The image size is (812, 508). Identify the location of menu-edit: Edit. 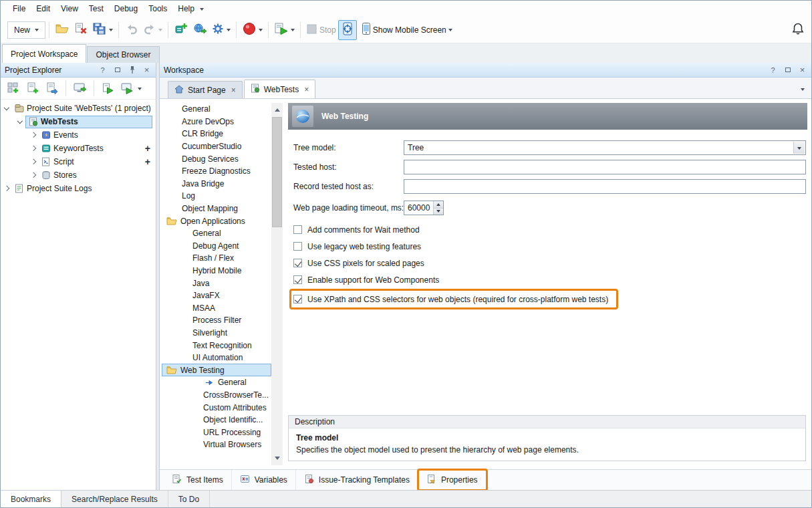
(43, 9).